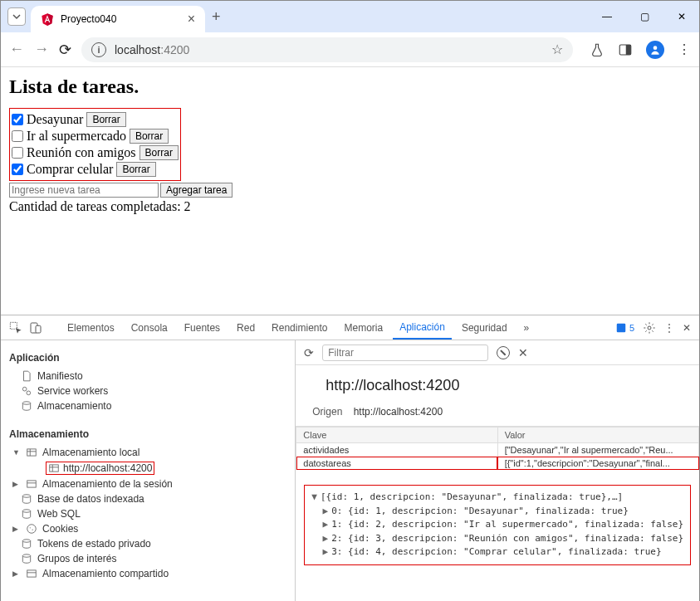 This screenshot has width=700, height=601. I want to click on col-value: Valor, so click(598, 435).